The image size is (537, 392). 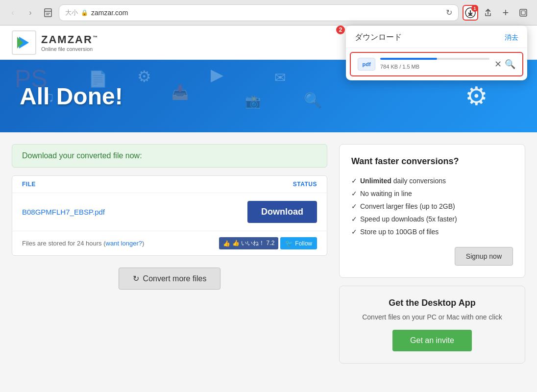 What do you see at coordinates (449, 13) in the screenshot?
I see `reload-button: ↻` at bounding box center [449, 13].